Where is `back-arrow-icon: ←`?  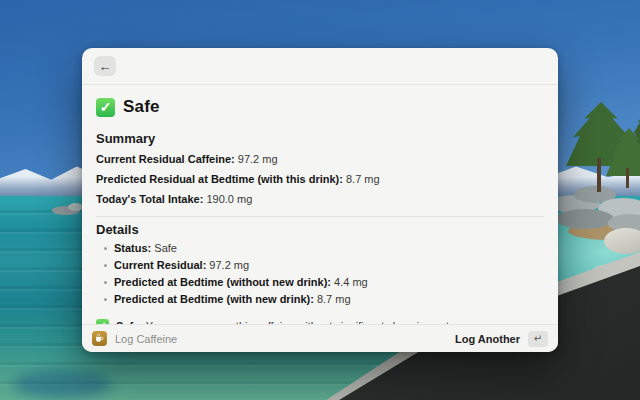 back-arrow-icon: ← is located at coordinates (106, 66).